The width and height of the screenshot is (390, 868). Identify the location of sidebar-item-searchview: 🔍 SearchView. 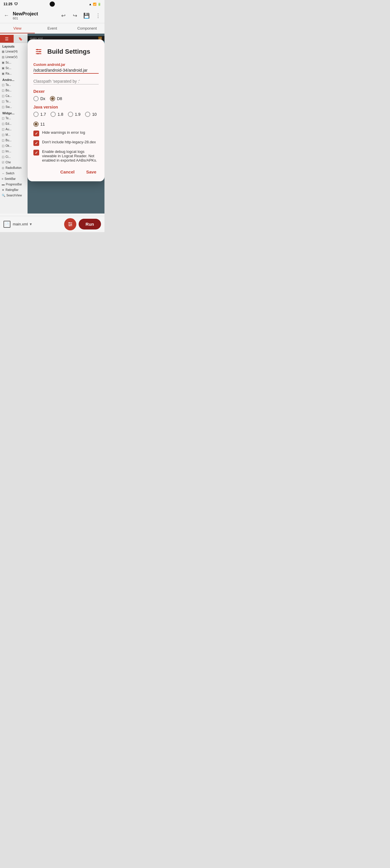
(13, 195).